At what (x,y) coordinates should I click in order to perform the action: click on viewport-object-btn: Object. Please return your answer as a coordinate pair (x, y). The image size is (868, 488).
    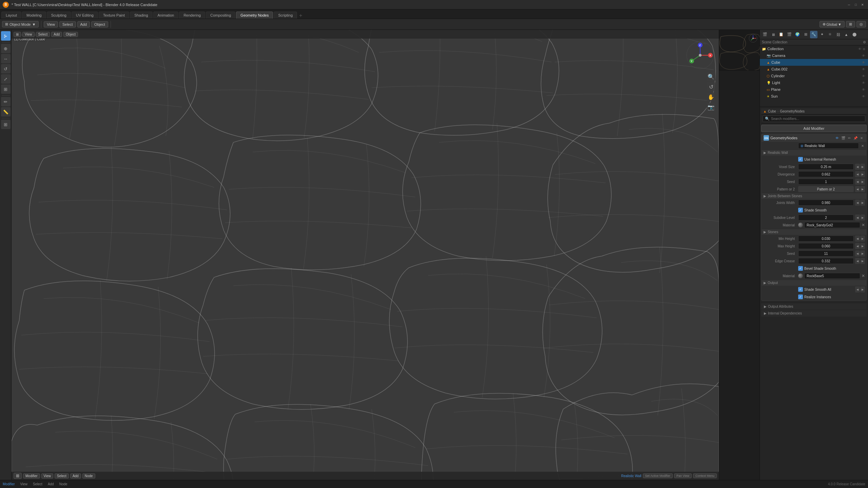
    Looking at the image, I should click on (71, 35).